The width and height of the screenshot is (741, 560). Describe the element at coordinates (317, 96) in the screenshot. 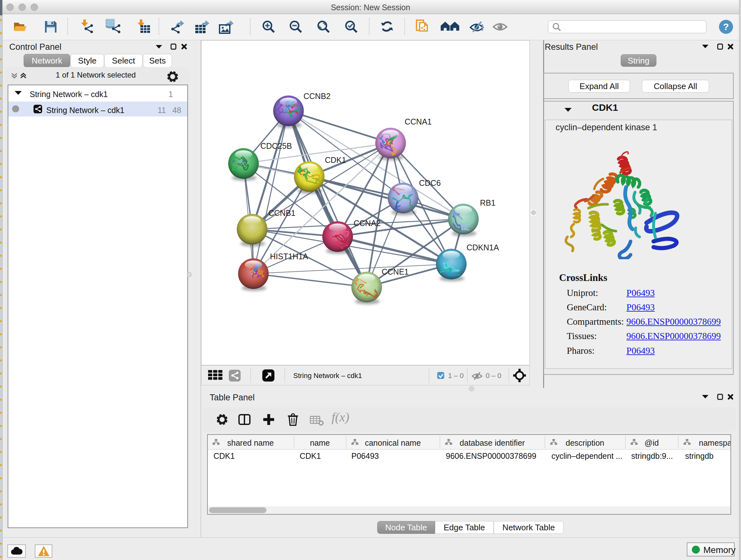

I see `svg-text: CCNB2` at that location.